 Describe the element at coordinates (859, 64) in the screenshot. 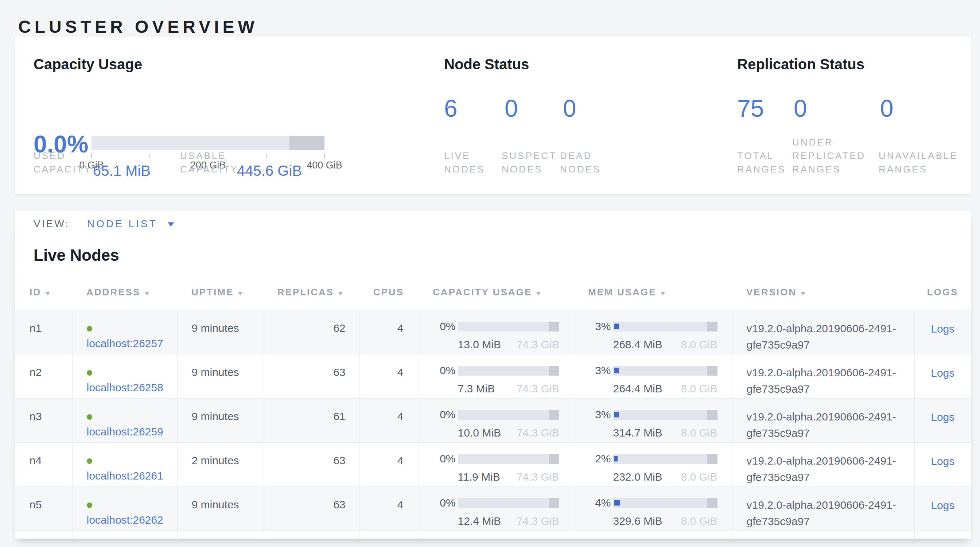

I see `replication-status-title: Replication Status` at that location.